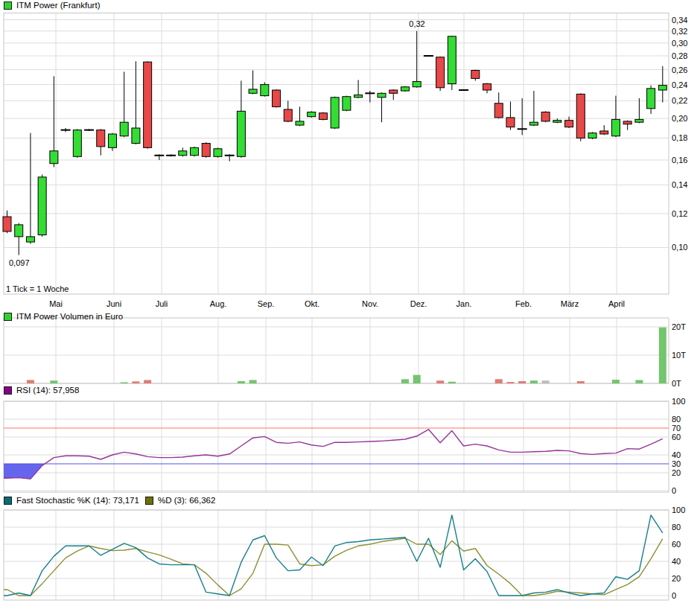 The height and width of the screenshot is (606, 700). What do you see at coordinates (419, 304) in the screenshot?
I see `month-axis-label: Dez.` at bounding box center [419, 304].